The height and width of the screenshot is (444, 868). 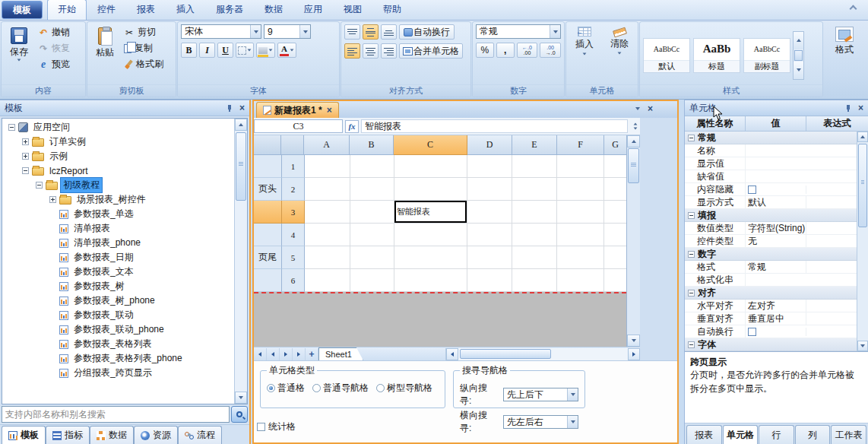 I want to click on align-left-button, so click(x=353, y=51).